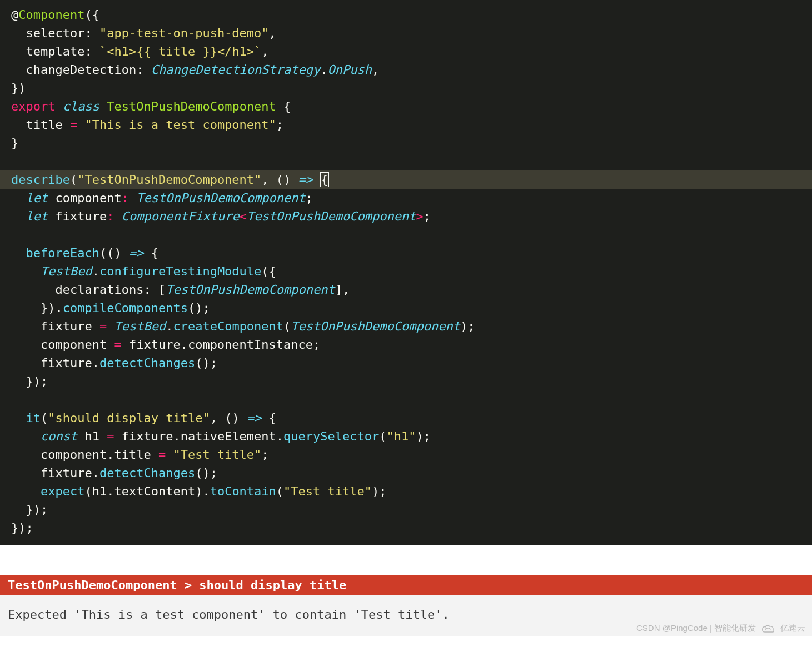 Image resolution: width=812 pixels, height=667 pixels. Describe the element at coordinates (342, 290) in the screenshot. I see `code-token: ],` at that location.